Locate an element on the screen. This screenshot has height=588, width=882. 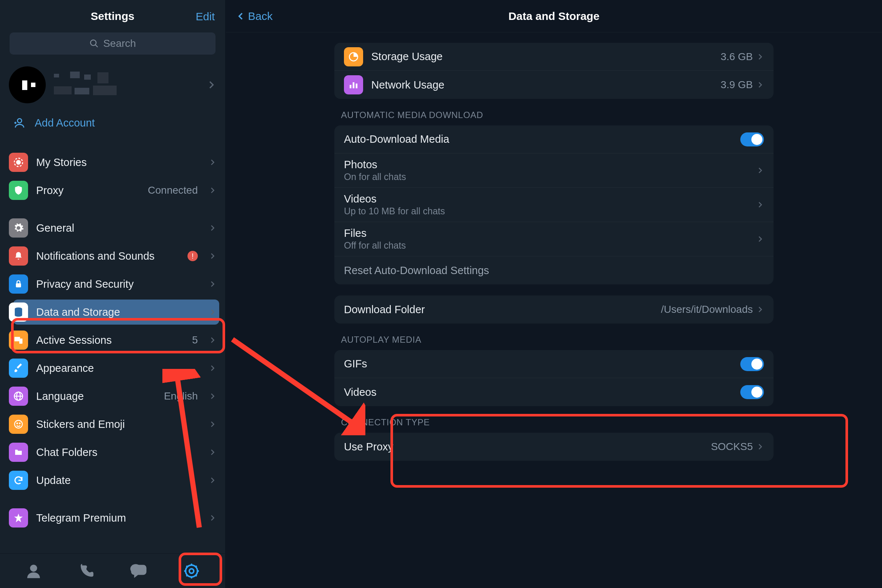
sidebar-item-notifications-and-sounds: Notifications and Sounds! is located at coordinates (113, 256).